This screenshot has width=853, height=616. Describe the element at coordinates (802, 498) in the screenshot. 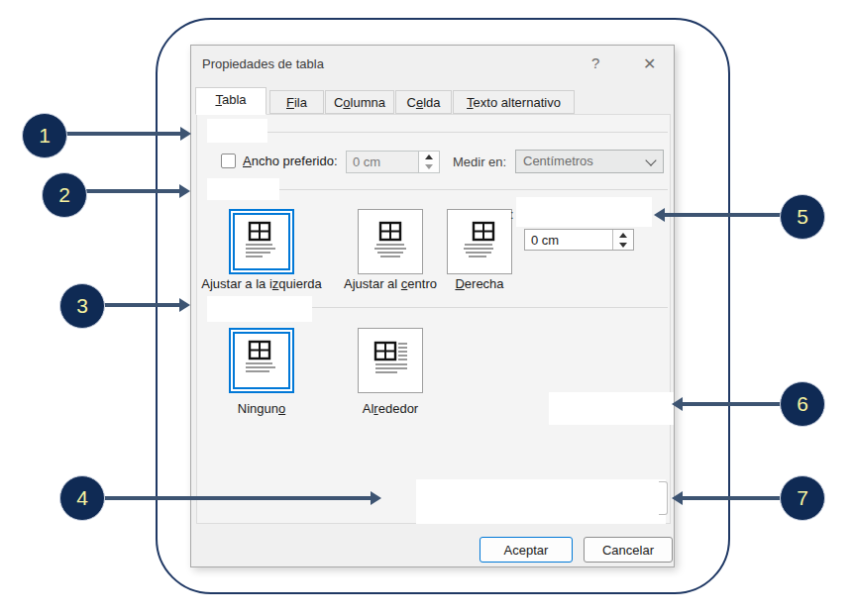

I see `callout-7-badge: 7` at that location.